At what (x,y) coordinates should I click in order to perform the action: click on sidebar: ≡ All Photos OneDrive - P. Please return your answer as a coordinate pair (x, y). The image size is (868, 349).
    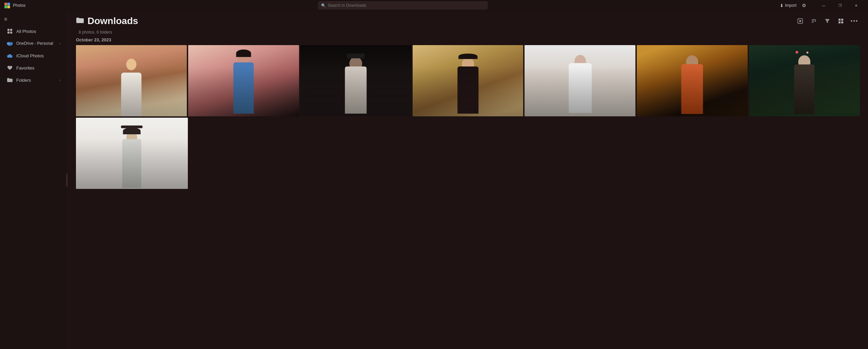
    Looking at the image, I should click on (34, 180).